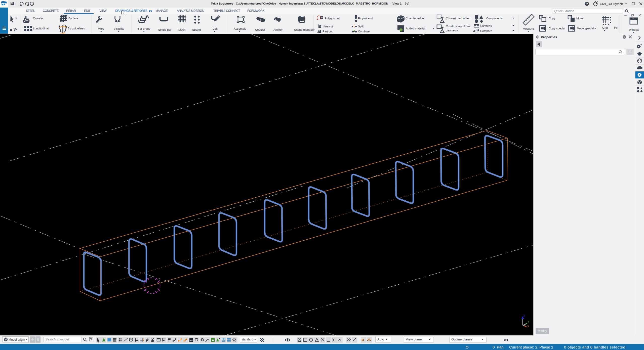 This screenshot has width=644, height=350. Describe the element at coordinates (529, 322) in the screenshot. I see `svg-text: Y` at that location.